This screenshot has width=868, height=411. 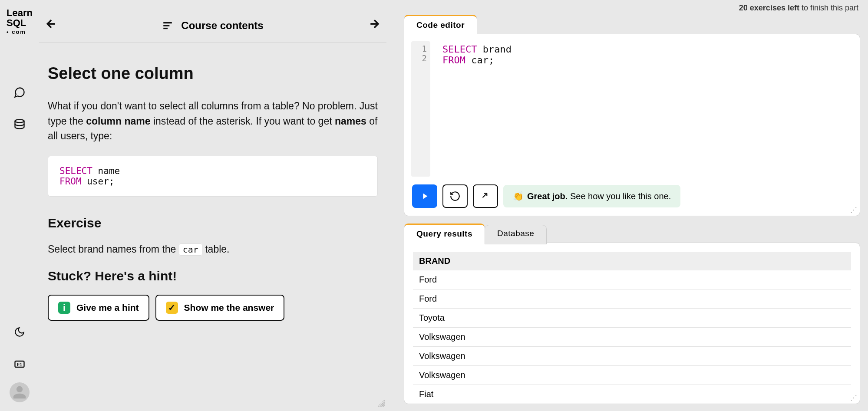 What do you see at coordinates (118, 121) in the screenshot?
I see `text-bold: column name` at bounding box center [118, 121].